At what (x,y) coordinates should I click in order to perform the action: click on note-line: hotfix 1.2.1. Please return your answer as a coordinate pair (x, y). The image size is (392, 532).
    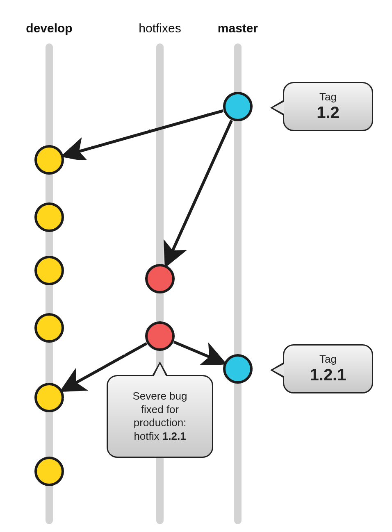
    Looking at the image, I should click on (160, 436).